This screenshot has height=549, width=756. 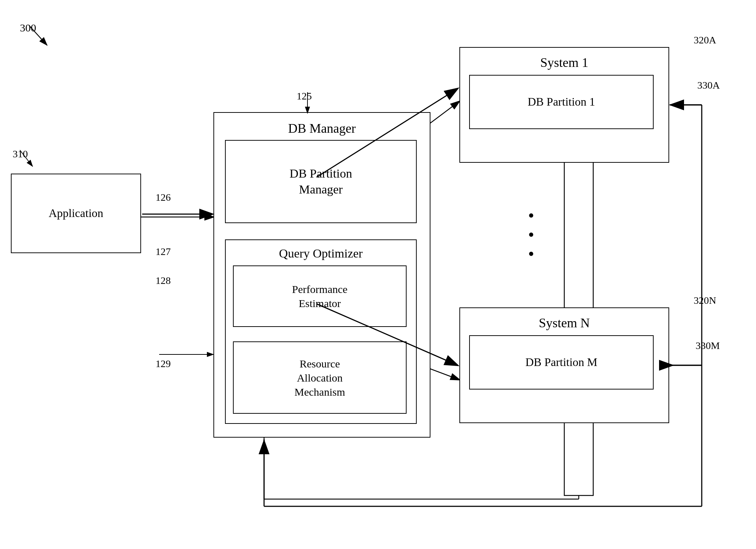 What do you see at coordinates (561, 362) in the screenshot?
I see `db-partitionM-label: DB Partition M` at bounding box center [561, 362].